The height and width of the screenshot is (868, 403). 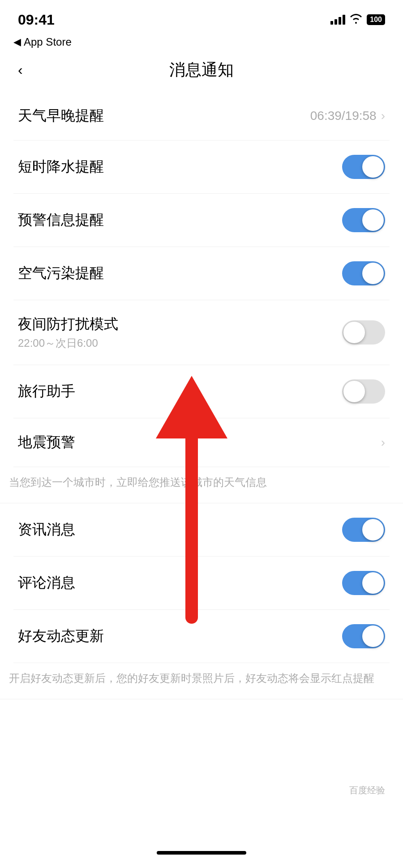 I want to click on earthquake-warning-chevron-icon: ›, so click(x=383, y=443).